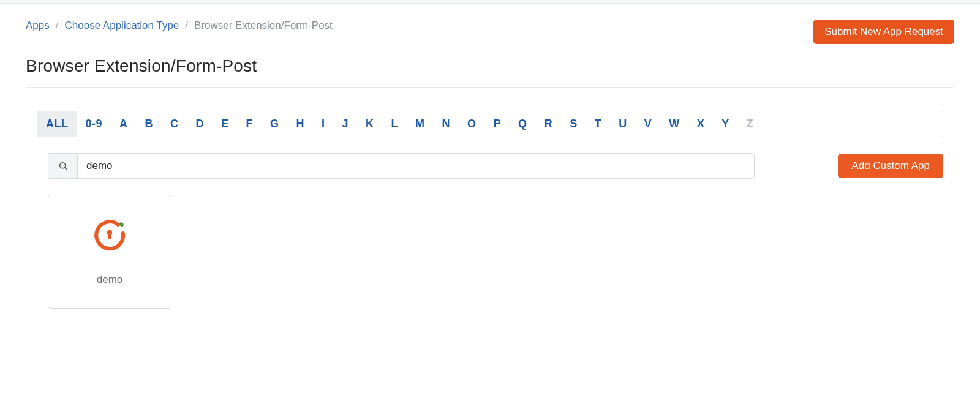  Describe the element at coordinates (301, 124) in the screenshot. I see `alpha-filter-h: H` at that location.